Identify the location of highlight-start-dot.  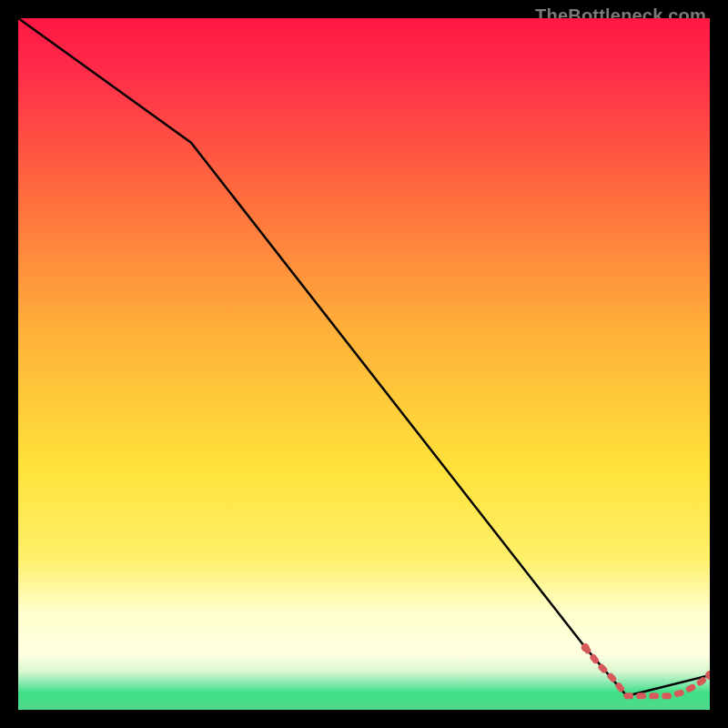
(586, 648).